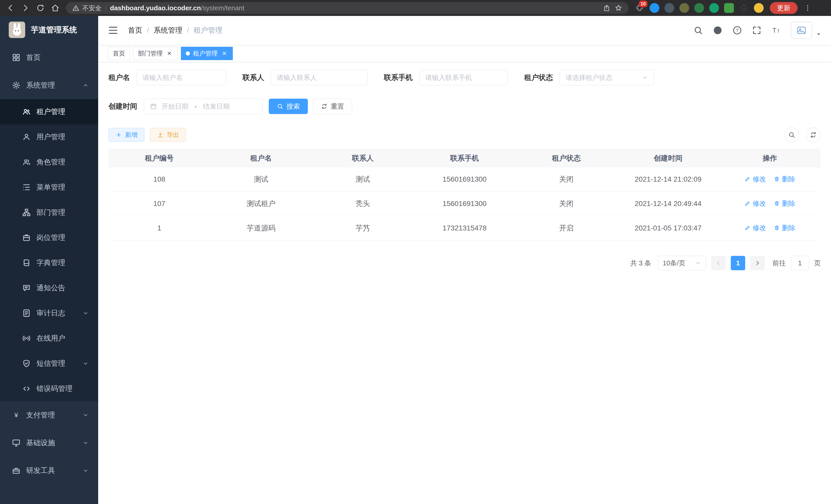 The height and width of the screenshot is (504, 831). Describe the element at coordinates (639, 8) in the screenshot. I see `extension-icon: 10` at that location.